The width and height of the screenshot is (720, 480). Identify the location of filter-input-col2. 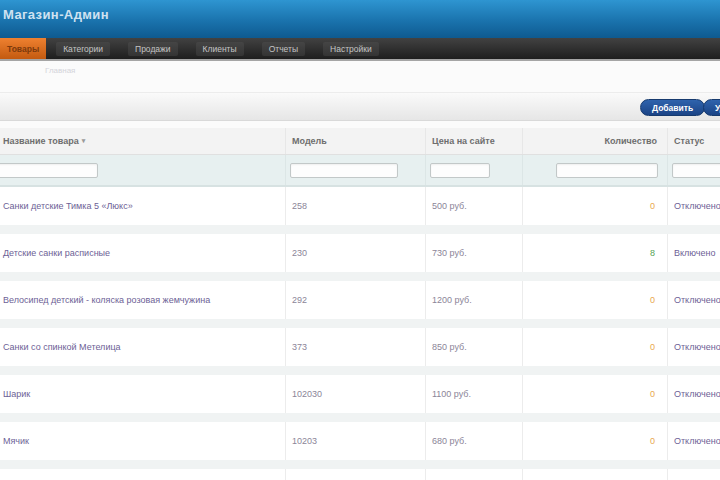
(344, 170).